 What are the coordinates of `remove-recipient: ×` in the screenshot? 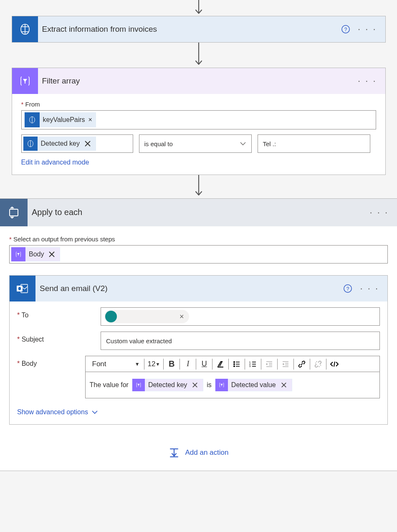 It's located at (182, 317).